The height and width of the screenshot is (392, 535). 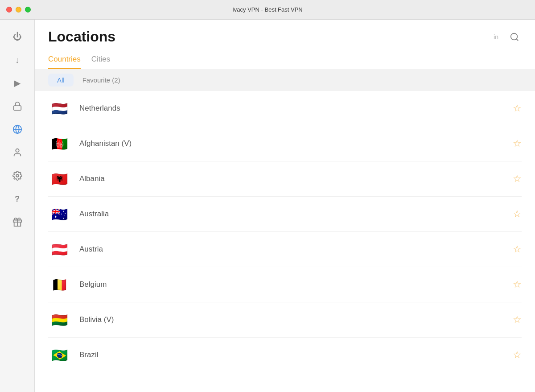 I want to click on country-item: 🇧🇪Belgium☆, so click(x=285, y=285).